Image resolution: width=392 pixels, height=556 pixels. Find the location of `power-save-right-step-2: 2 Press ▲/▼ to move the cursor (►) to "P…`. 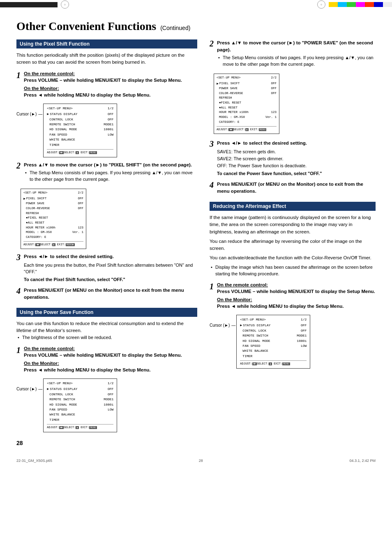

power-save-right-step-2: 2 Press ▲/▼ to move the cursor (►) to "P… is located at coordinates (293, 54).